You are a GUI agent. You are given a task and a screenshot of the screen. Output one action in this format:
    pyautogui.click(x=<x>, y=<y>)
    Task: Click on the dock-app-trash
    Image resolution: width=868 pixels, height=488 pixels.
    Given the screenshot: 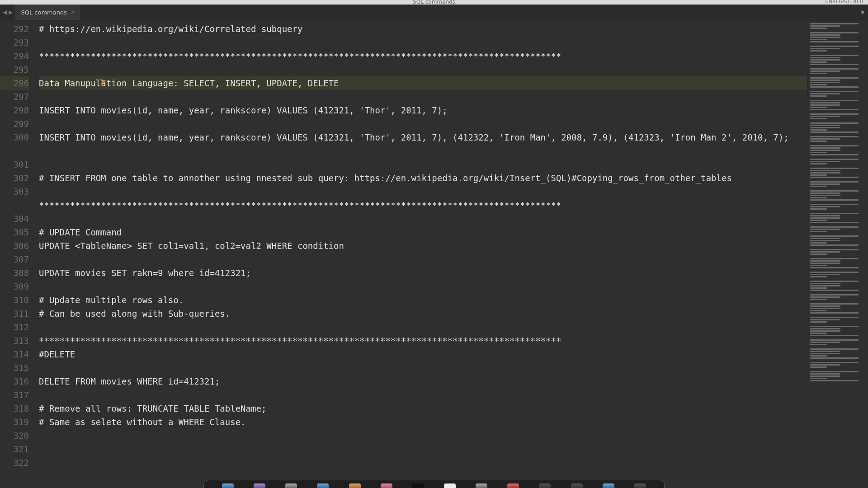 What is the action you would take?
    pyautogui.click(x=640, y=486)
    